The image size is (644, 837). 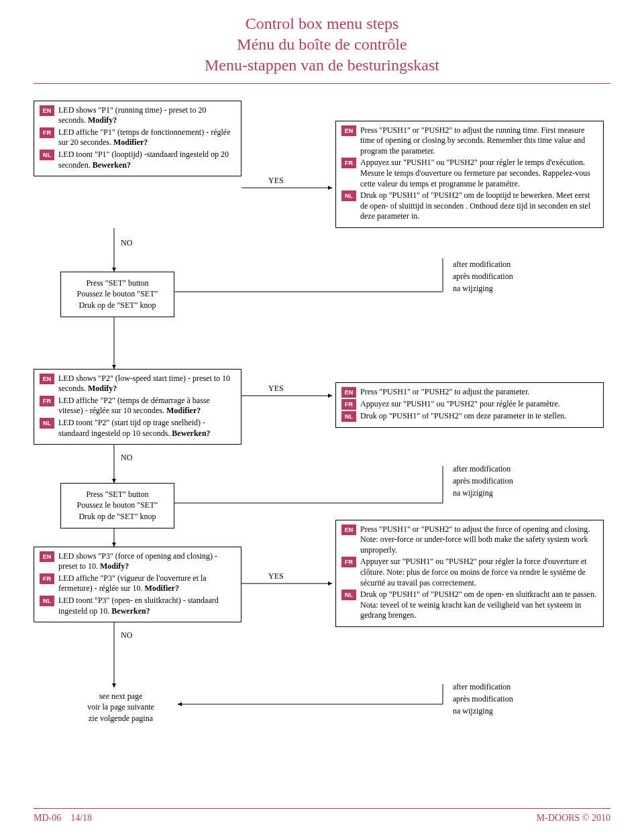 I want to click on title-fr: Ménu du boîte de contrôle, so click(x=322, y=44).